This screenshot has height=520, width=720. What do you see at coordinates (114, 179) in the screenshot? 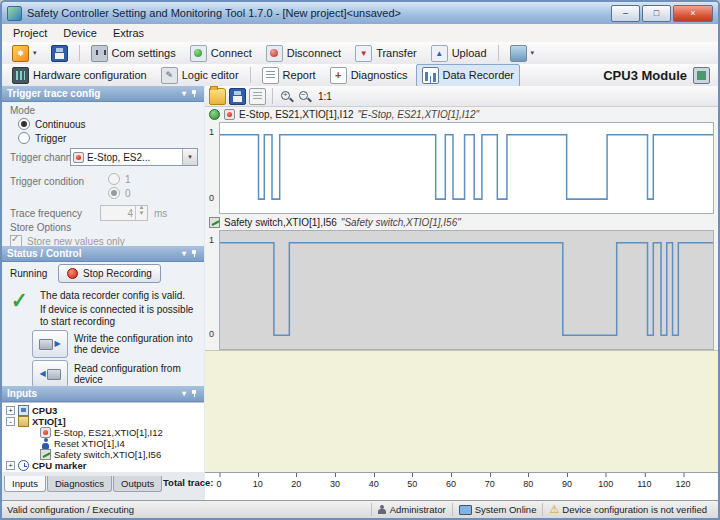
I see `condition-1-radio` at bounding box center [114, 179].